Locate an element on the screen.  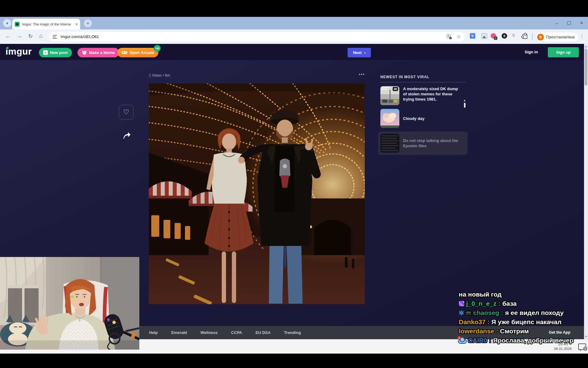
chat-badge-pixel-icon is located at coordinates (462, 304).